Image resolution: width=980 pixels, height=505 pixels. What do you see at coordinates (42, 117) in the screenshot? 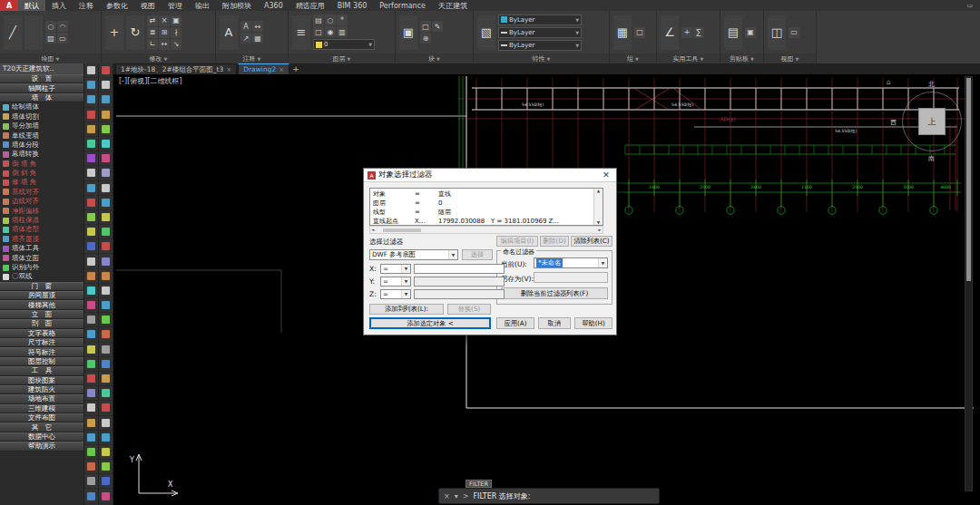
I see `tarch-menu-item: 墙体切割` at bounding box center [42, 117].